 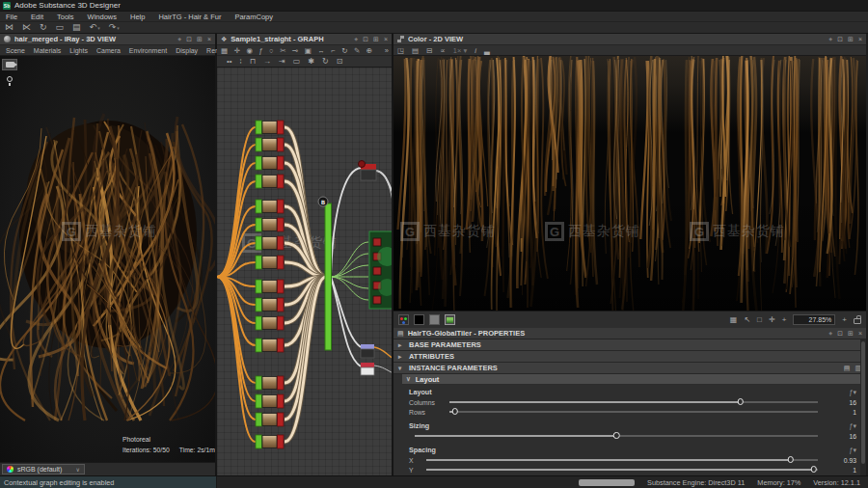 What do you see at coordinates (187, 50) in the screenshot?
I see `tab-display: Display` at bounding box center [187, 50].